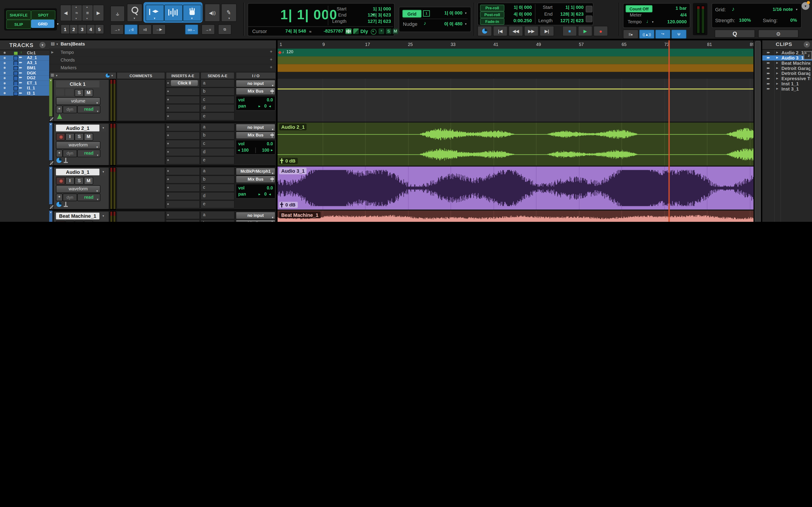  What do you see at coordinates (155, 13) in the screenshot?
I see `trim-tool-button: ◀▶ ▼` at bounding box center [155, 13].